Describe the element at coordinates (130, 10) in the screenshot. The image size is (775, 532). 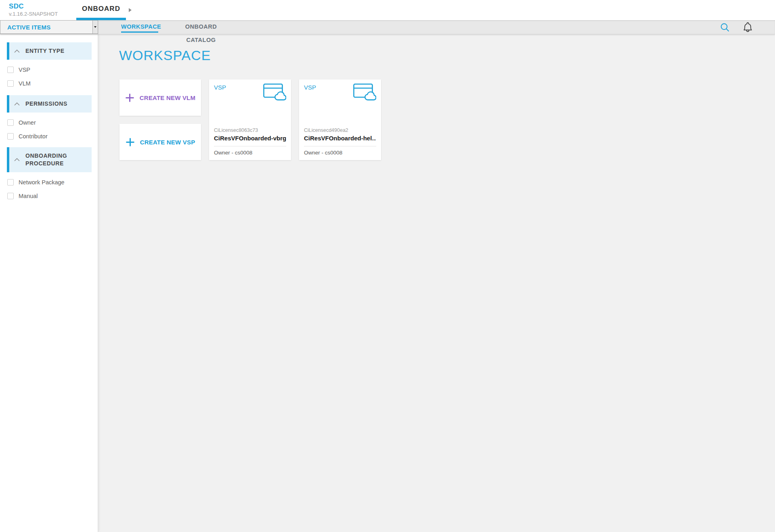
I see `nav-expand-arrow-icon` at that location.